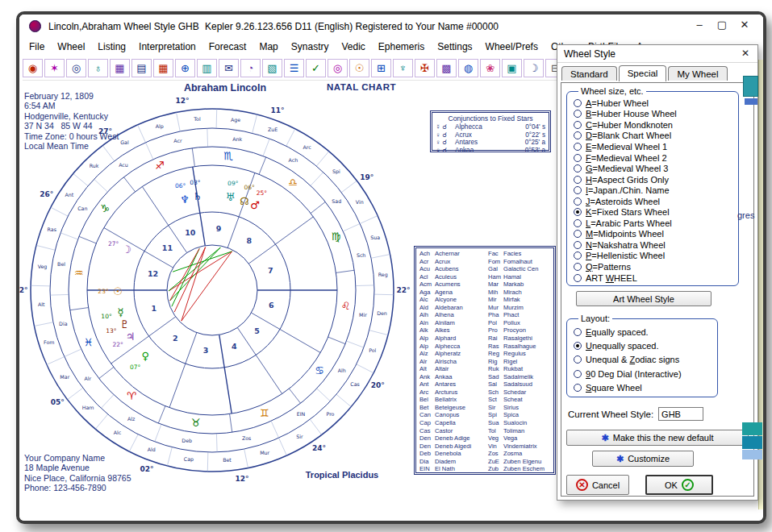 The image size is (772, 532). What do you see at coordinates (643, 459) in the screenshot?
I see `customize-button: ✱ Customize` at bounding box center [643, 459].